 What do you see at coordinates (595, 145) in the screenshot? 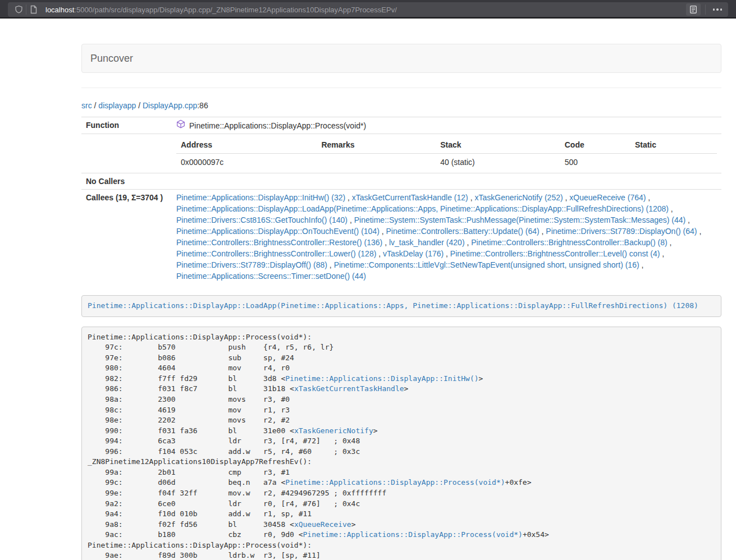
I see `col-header-code: Code` at bounding box center [595, 145].